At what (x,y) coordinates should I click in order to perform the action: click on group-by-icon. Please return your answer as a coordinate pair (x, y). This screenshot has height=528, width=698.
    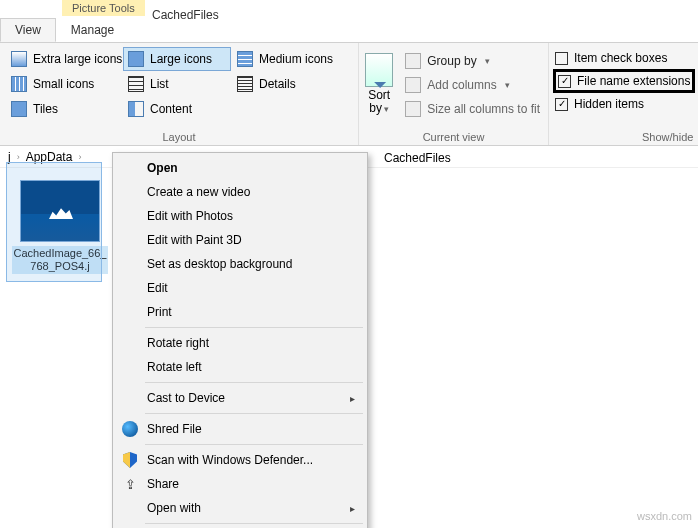
    Looking at the image, I should click on (413, 61).